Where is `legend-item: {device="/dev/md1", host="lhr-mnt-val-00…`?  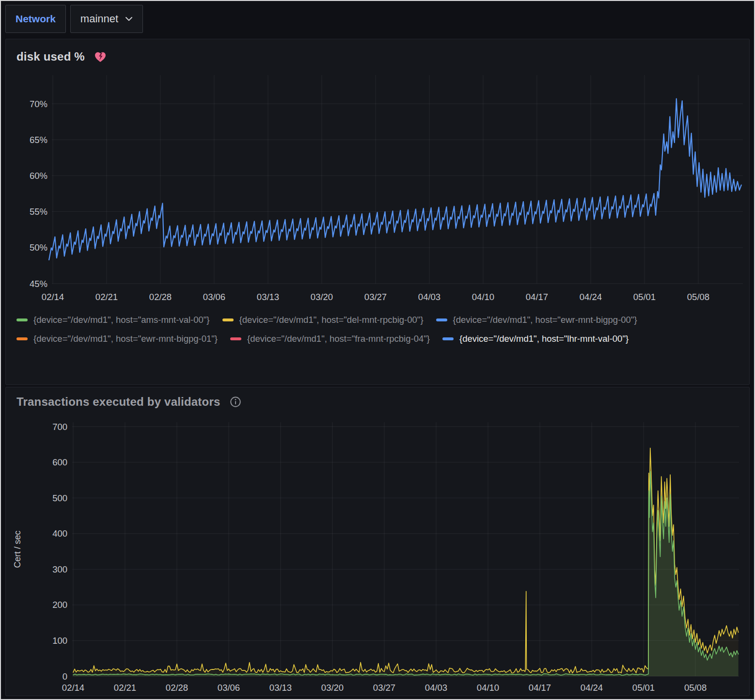 legend-item: {device="/dev/md1", host="lhr-mnt-val-00… is located at coordinates (535, 339).